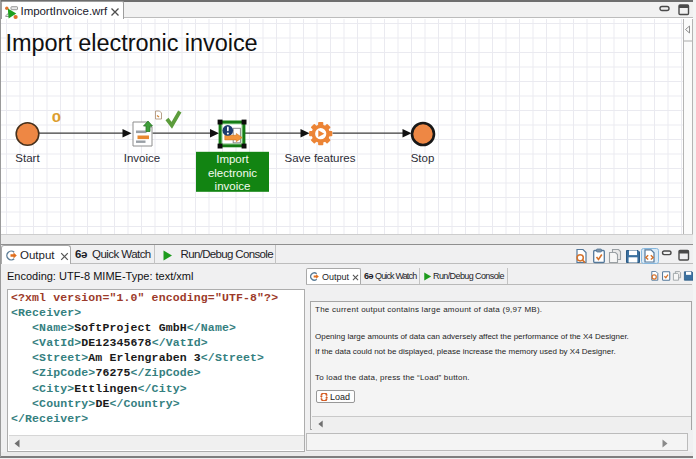  Describe the element at coordinates (423, 158) in the screenshot. I see `svg-text: Stop` at that location.